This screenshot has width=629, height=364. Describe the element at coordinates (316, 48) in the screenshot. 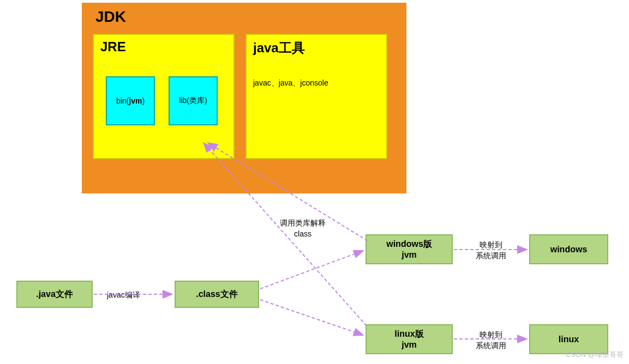

I see `tools-title: java工具` at that location.